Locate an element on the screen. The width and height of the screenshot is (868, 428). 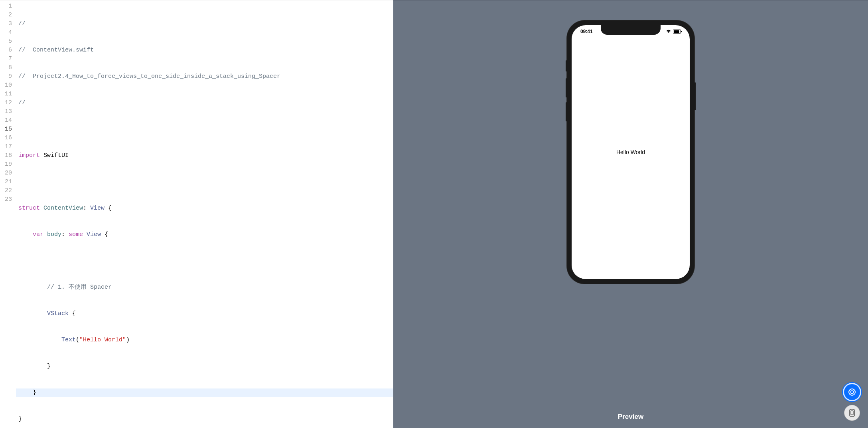
line-number: 1 is located at coordinates (6, 6).